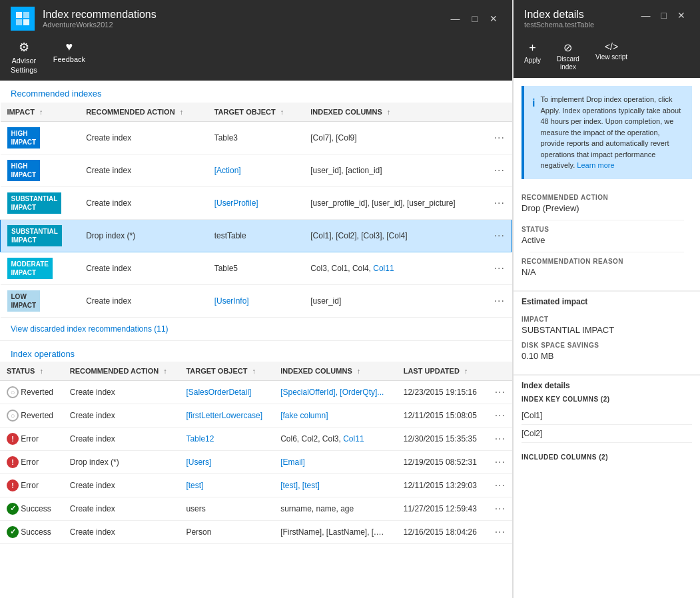  Describe the element at coordinates (646, 15) in the screenshot. I see `right-minimize-btn: —` at that location.